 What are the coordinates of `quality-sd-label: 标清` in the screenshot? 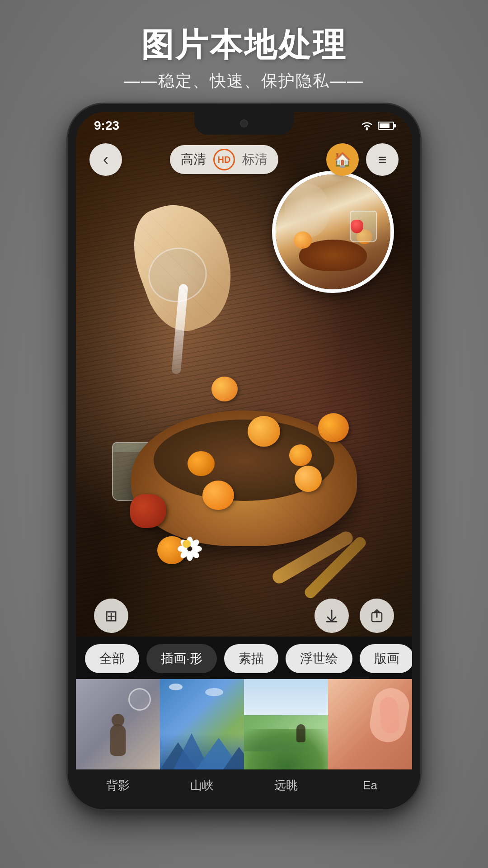 It's located at (255, 160).